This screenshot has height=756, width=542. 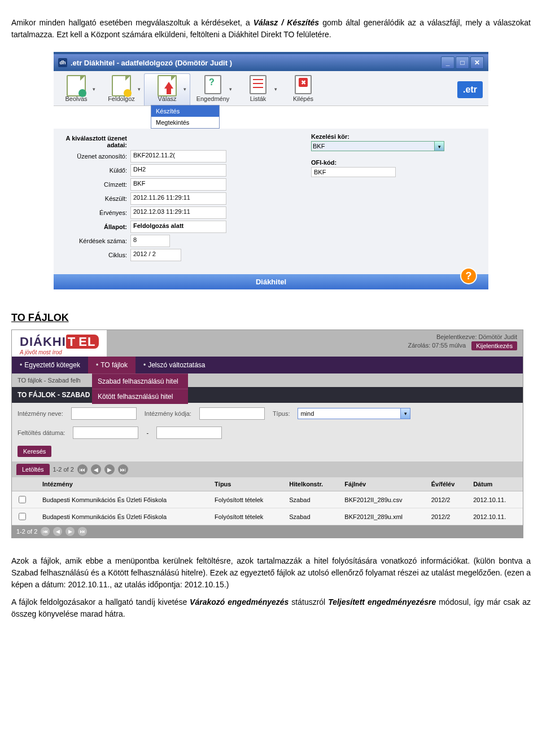 I want to click on label: Egyeztető kötegek, so click(x=52, y=365).